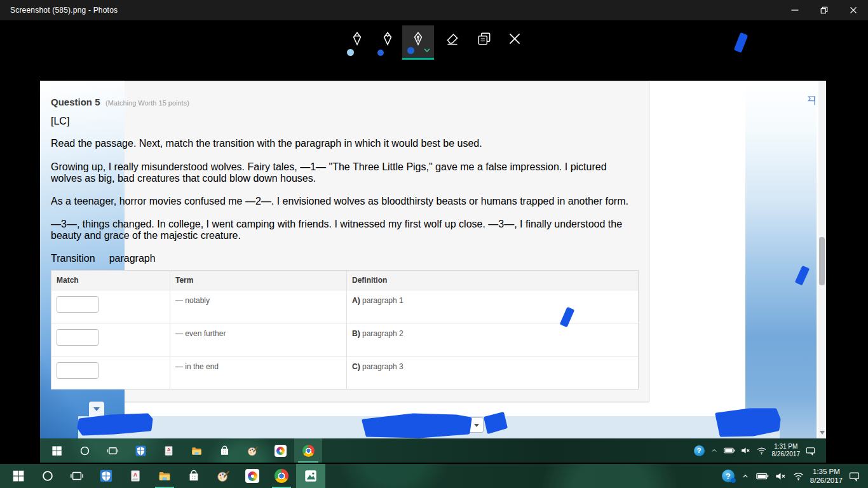 Image resolution: width=868 pixels, height=488 pixels. I want to click on photos-app-button, so click(311, 476).